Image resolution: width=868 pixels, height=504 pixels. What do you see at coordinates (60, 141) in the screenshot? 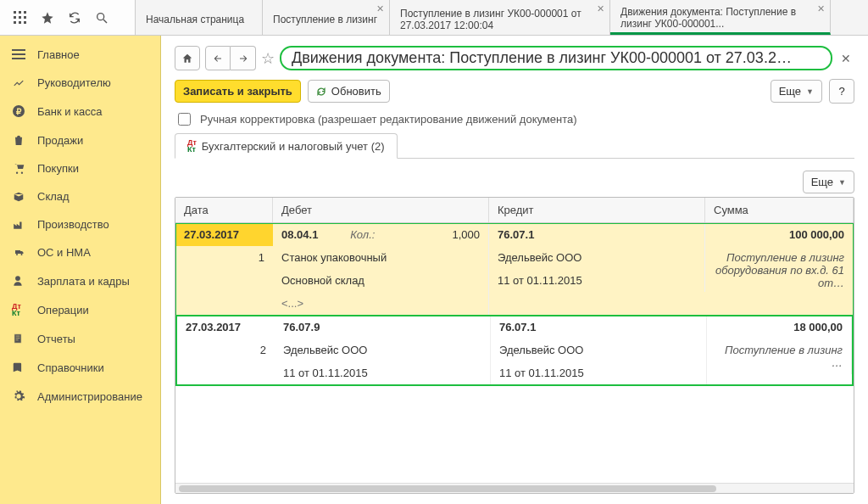
I see `sidebar-item-label: Продажи` at bounding box center [60, 141].